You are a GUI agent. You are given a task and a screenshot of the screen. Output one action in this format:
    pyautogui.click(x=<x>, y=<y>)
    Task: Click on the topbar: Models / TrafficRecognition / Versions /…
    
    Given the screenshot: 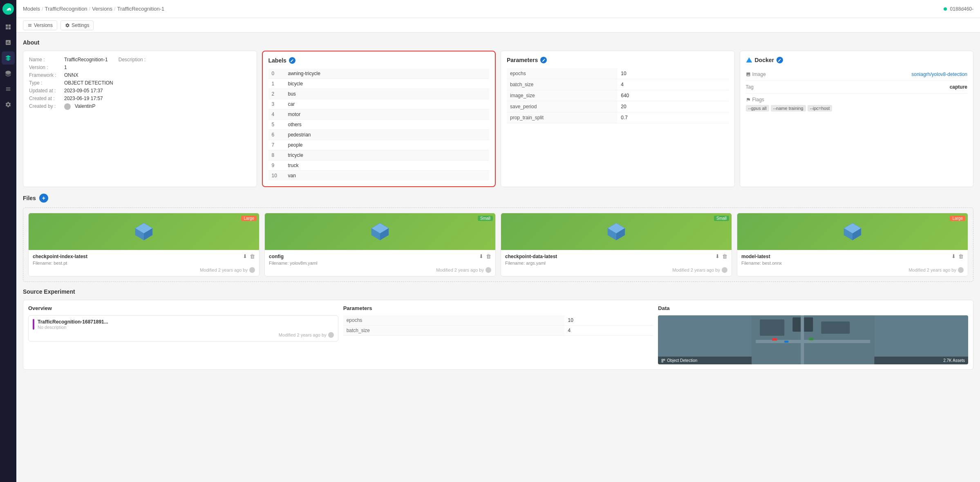 What is the action you would take?
    pyautogui.click(x=498, y=9)
    